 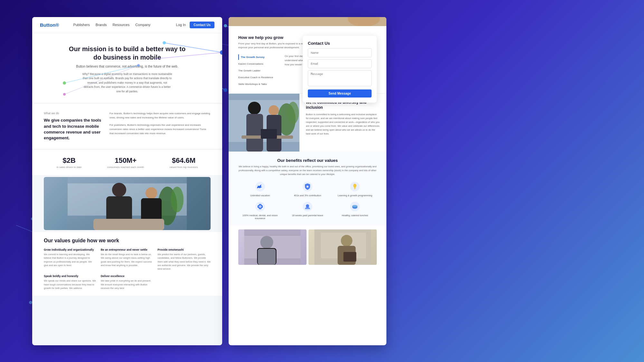 What do you see at coordinates (181, 25) in the screenshot?
I see `login-link: Log In` at bounding box center [181, 25].